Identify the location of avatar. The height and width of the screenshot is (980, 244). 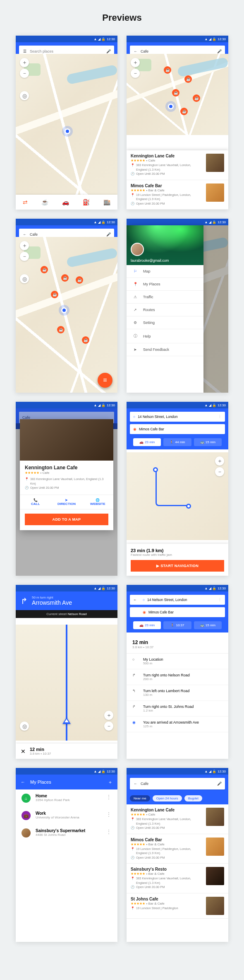
(137, 249).